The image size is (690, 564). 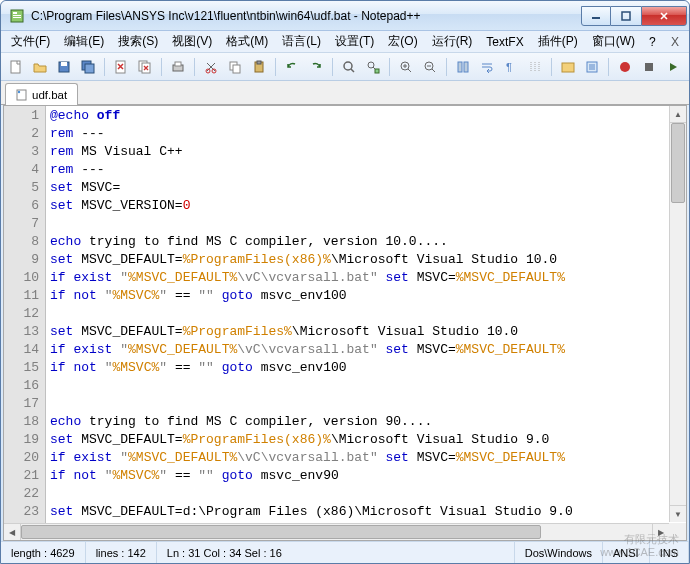 What do you see at coordinates (211, 67) in the screenshot?
I see `cut-button` at bounding box center [211, 67].